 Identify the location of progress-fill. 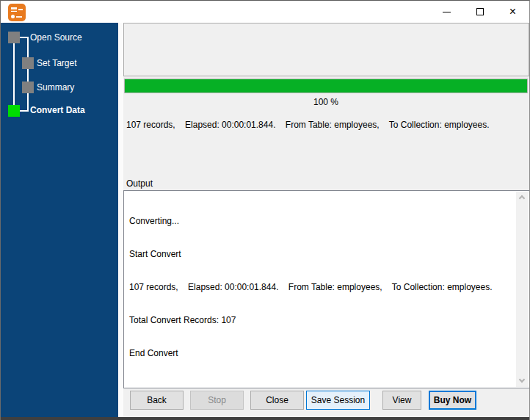
(326, 86).